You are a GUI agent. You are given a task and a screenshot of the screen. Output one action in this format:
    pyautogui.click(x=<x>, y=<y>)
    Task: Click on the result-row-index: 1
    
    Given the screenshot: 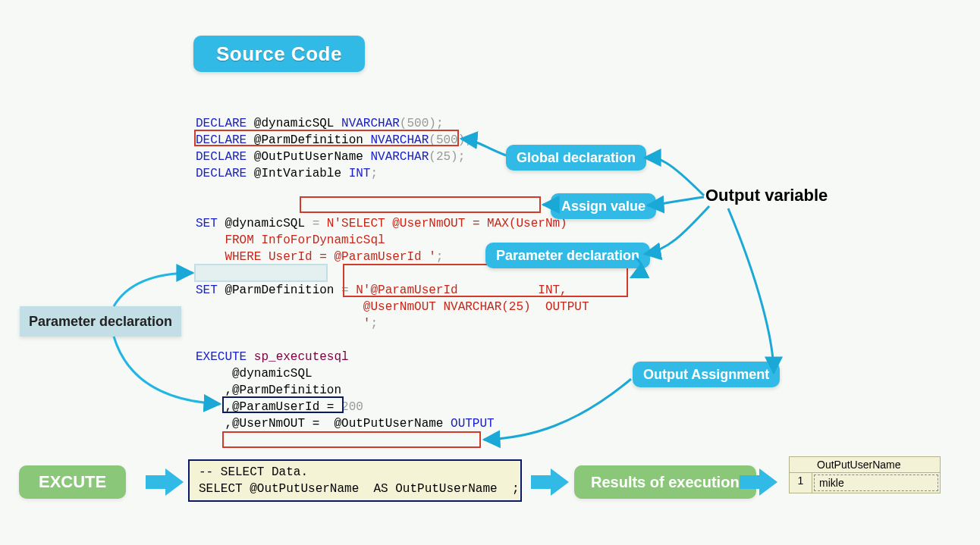 What is the action you would take?
    pyautogui.click(x=801, y=483)
    